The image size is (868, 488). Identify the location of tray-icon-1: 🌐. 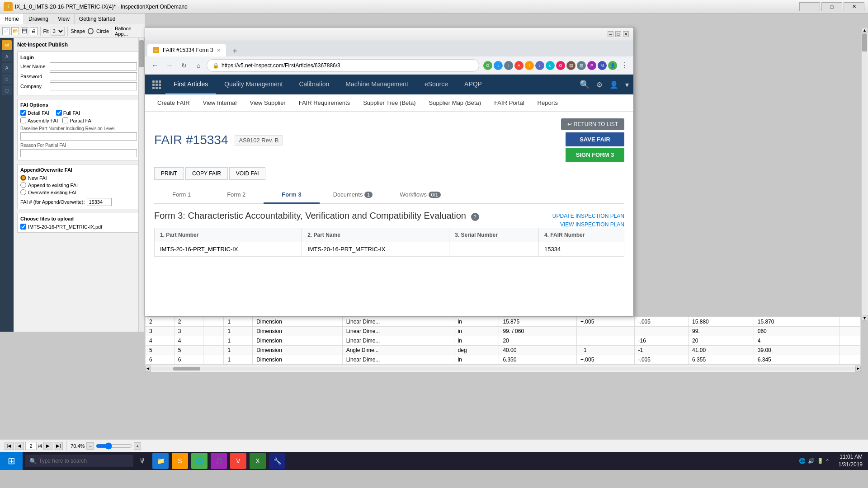
(802, 461).